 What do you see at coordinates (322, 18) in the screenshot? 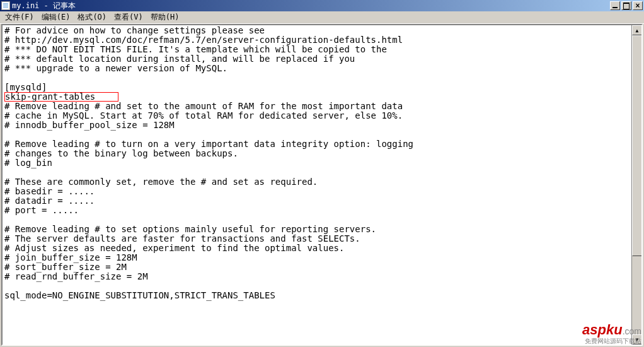
I see `menubar: 文件(F) 编辑(E) 格式(O) 查看(V) 帮助(H)` at bounding box center [322, 18].